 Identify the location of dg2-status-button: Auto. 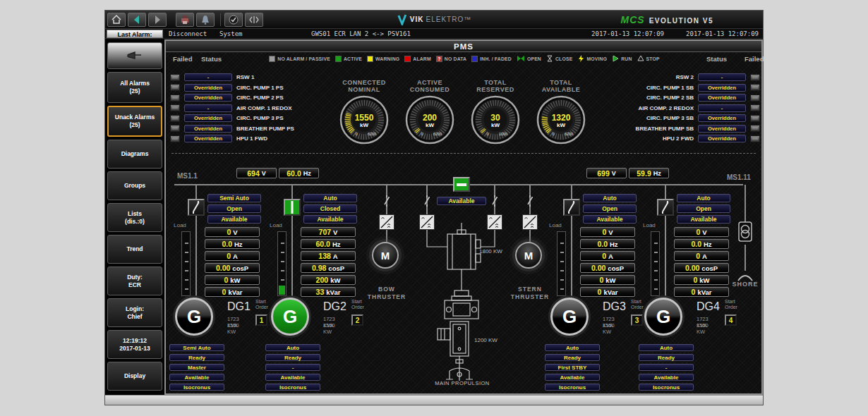
(293, 348).